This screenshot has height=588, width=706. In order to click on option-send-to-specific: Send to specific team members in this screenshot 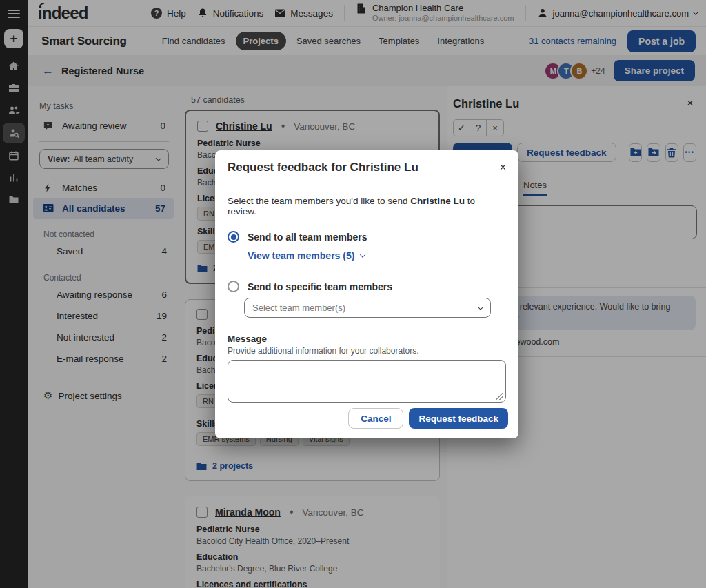, I will do `click(367, 287)`.